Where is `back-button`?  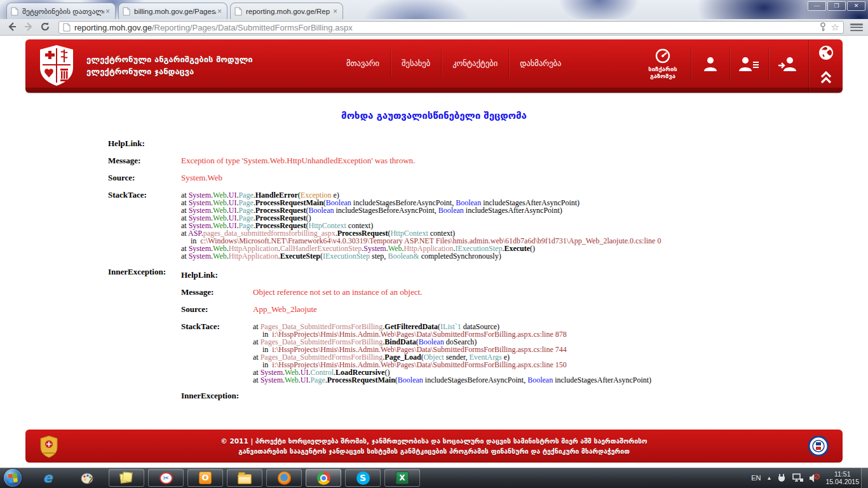
back-button is located at coordinates (12, 27).